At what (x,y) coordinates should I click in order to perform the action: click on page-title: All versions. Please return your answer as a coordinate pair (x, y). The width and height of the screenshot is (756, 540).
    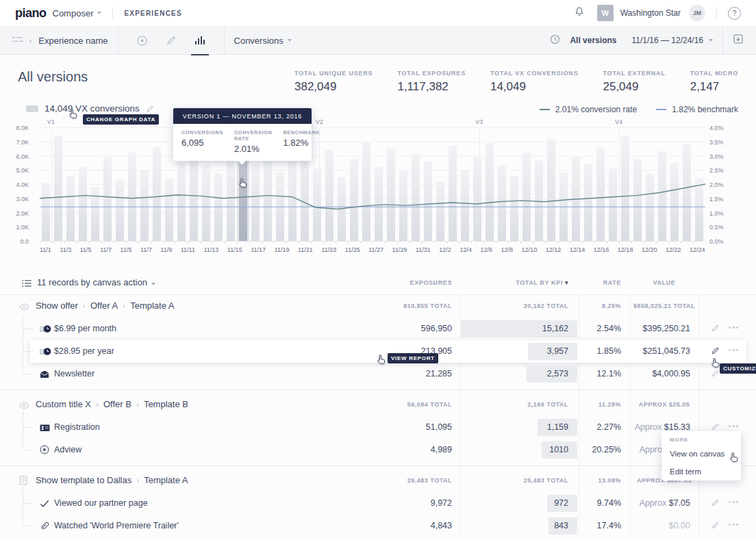
    Looking at the image, I should click on (53, 77).